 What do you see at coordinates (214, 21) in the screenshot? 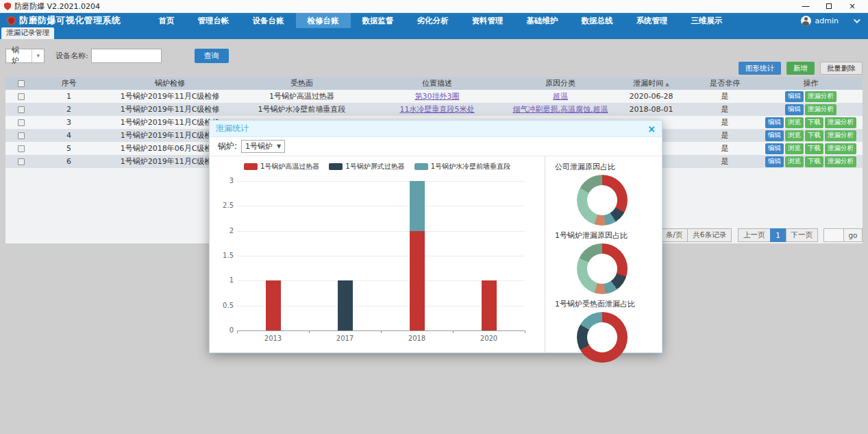
I see `menu-item-2: 管理台帐` at bounding box center [214, 21].